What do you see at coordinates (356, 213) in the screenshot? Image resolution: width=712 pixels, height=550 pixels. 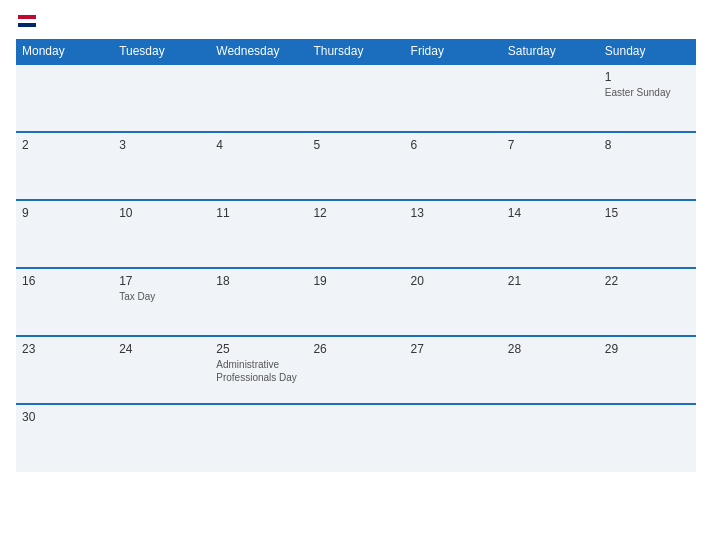 I see `day-number: 12` at bounding box center [356, 213].